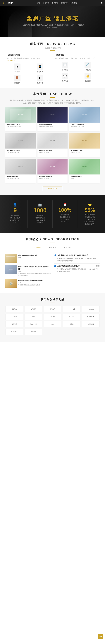  What do you see at coordinates (57, 3) in the screenshot?
I see `header-nav: 首页 服务项目 案例展示 新闻动态 关于我们` at bounding box center [57, 3].